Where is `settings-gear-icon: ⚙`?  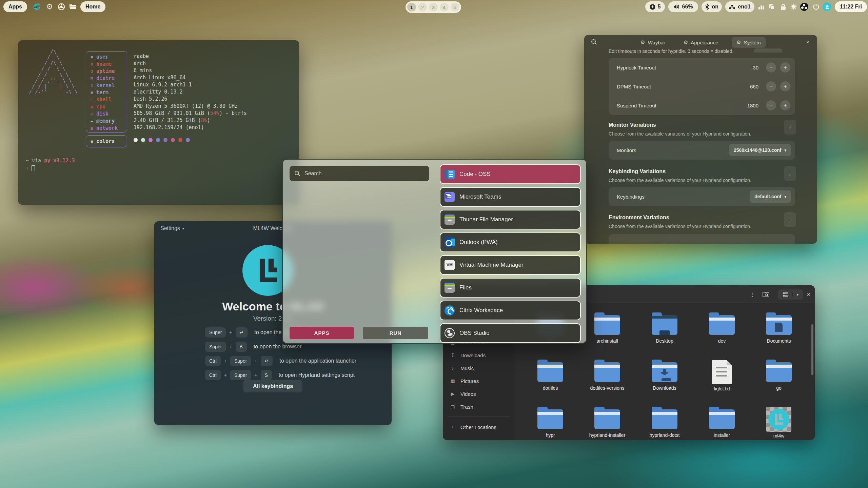
settings-gear-icon: ⚙ is located at coordinates (50, 7).